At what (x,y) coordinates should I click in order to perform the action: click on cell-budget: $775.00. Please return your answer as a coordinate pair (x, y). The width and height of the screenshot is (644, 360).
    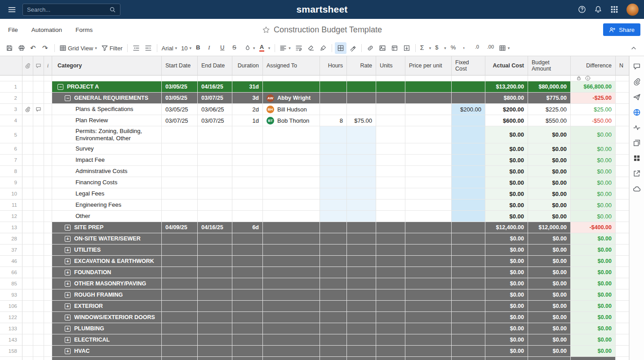
    Looking at the image, I should click on (549, 98).